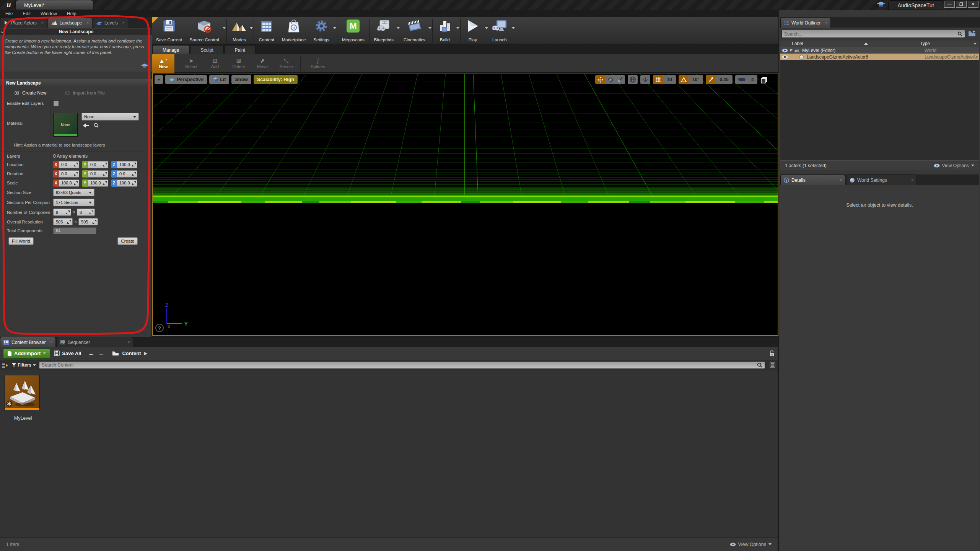  What do you see at coordinates (501, 31) in the screenshot?
I see `launch-button: Launch` at bounding box center [501, 31].